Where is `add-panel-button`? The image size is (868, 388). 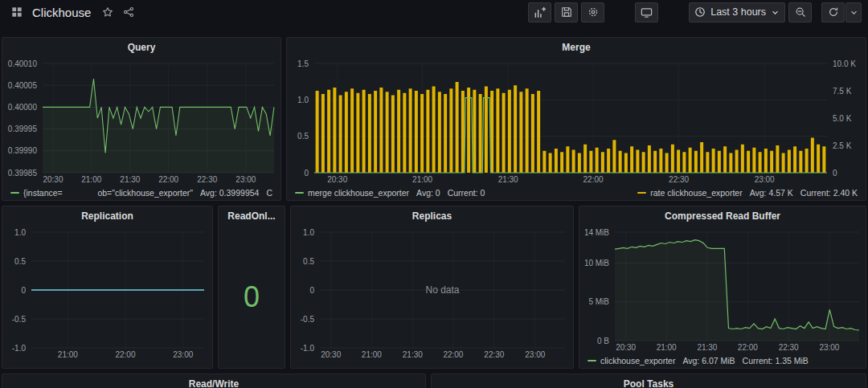 add-panel-button is located at coordinates (540, 13).